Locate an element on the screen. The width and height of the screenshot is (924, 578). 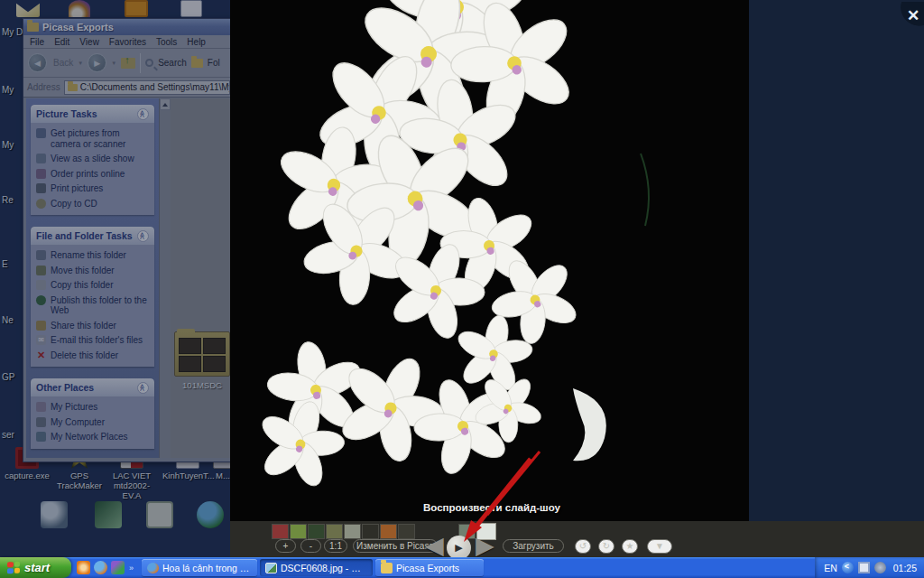
image-file-icon is located at coordinates (271, 568).